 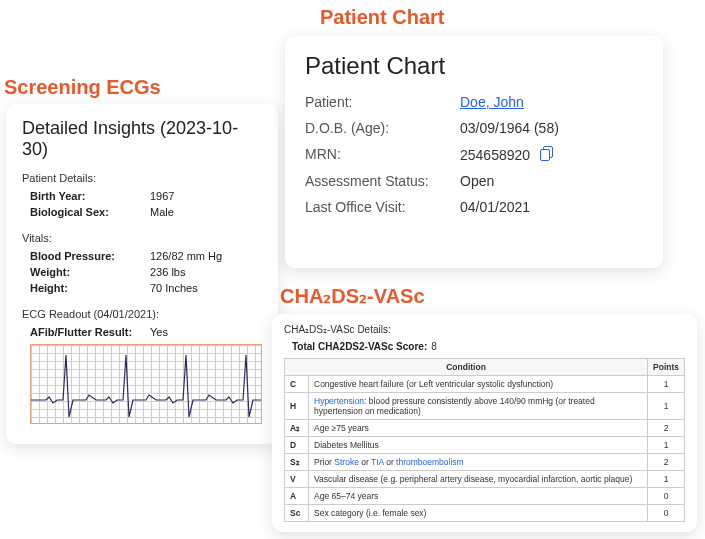 What do you see at coordinates (352, 296) in the screenshot?
I see `chadsvasc-label: CHA₂DS₂-VASc` at bounding box center [352, 296].